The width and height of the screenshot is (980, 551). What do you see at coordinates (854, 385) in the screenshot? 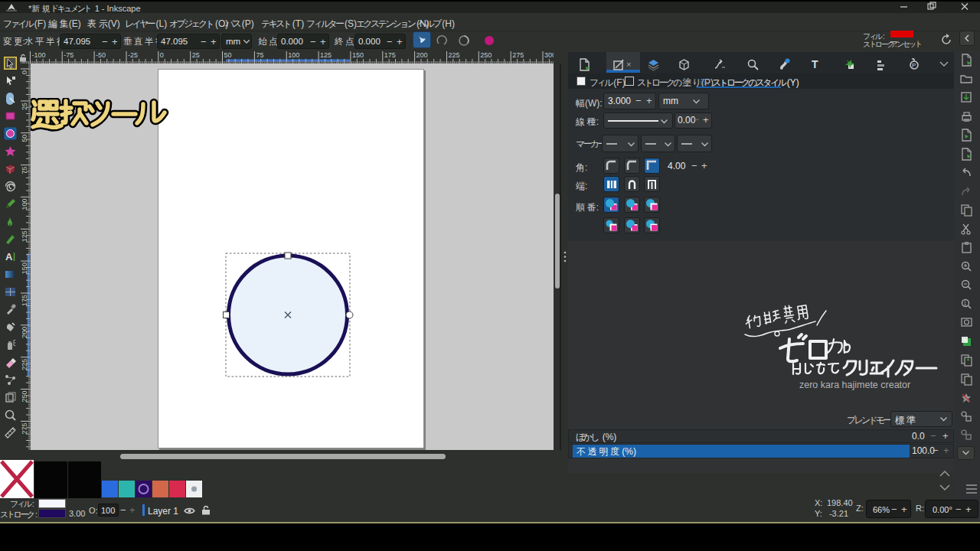
I see `svg-text: zero kara hajimete creator` at bounding box center [854, 385].